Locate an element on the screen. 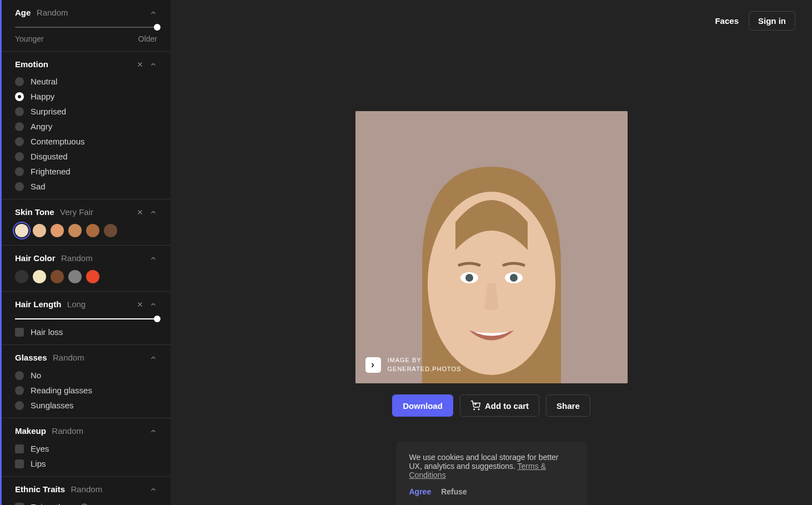 The height and width of the screenshot is (505, 812). makeup-value: Random is located at coordinates (68, 431).